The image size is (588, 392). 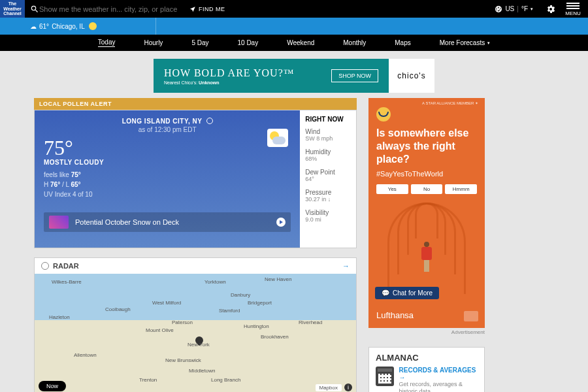 What do you see at coordinates (551, 9) in the screenshot?
I see `gear-icon` at bounding box center [551, 9].